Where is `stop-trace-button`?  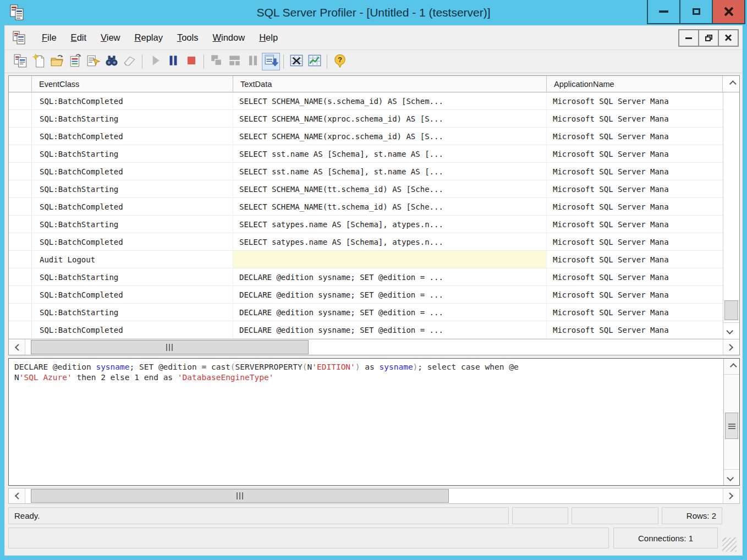 stop-trace-button is located at coordinates (191, 62).